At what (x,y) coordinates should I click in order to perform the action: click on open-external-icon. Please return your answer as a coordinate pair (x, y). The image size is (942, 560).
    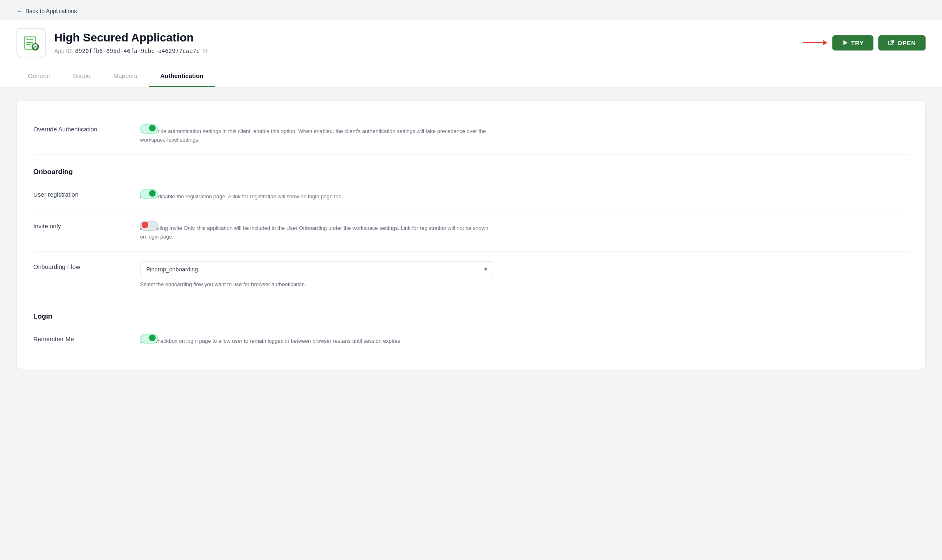
    Looking at the image, I should click on (891, 43).